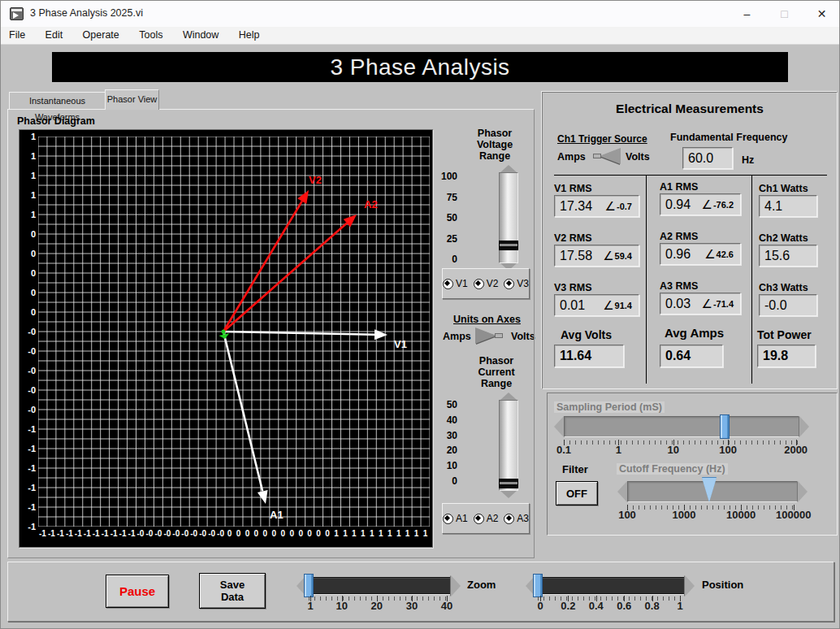 The width and height of the screenshot is (840, 629). What do you see at coordinates (741, 515) in the screenshot?
I see `slider-scale-label: 10000` at bounding box center [741, 515].